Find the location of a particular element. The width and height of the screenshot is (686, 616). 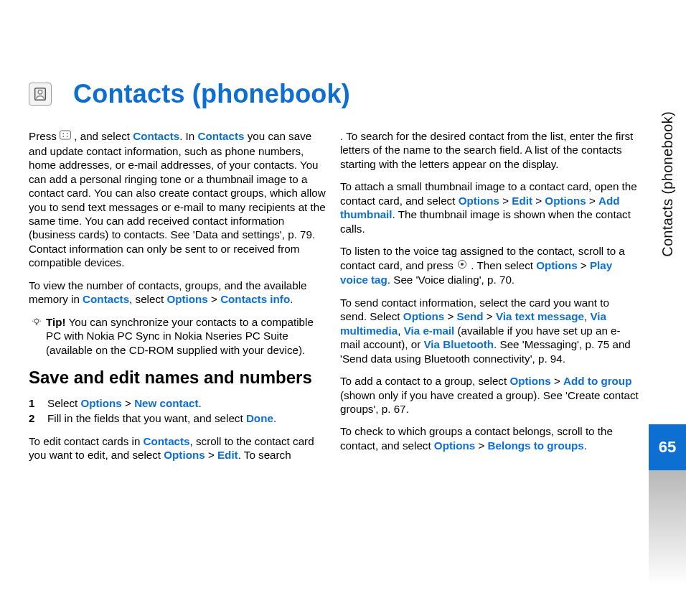

view-info-paragraph: To view the number of contacts, groups, … is located at coordinates (178, 293).